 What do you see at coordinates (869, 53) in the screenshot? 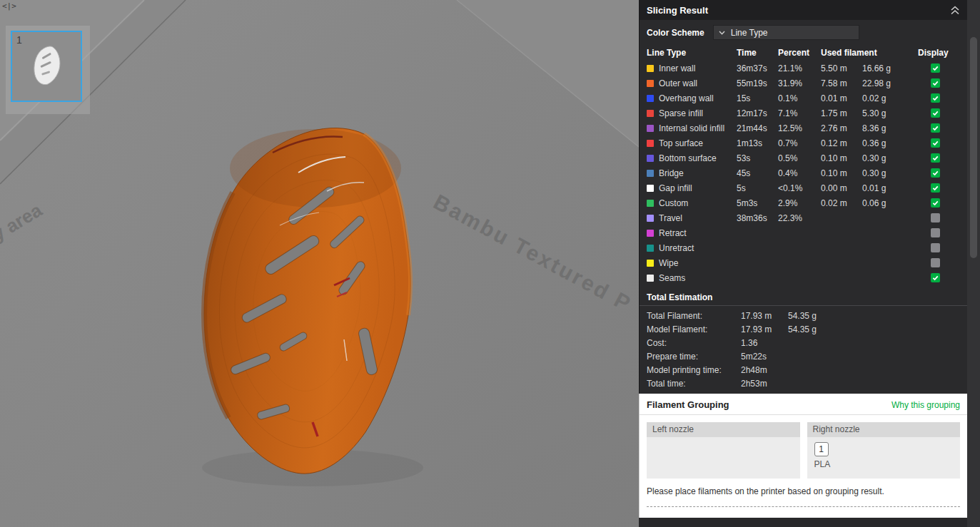
I see `header-used-filament: Used filament` at bounding box center [869, 53].